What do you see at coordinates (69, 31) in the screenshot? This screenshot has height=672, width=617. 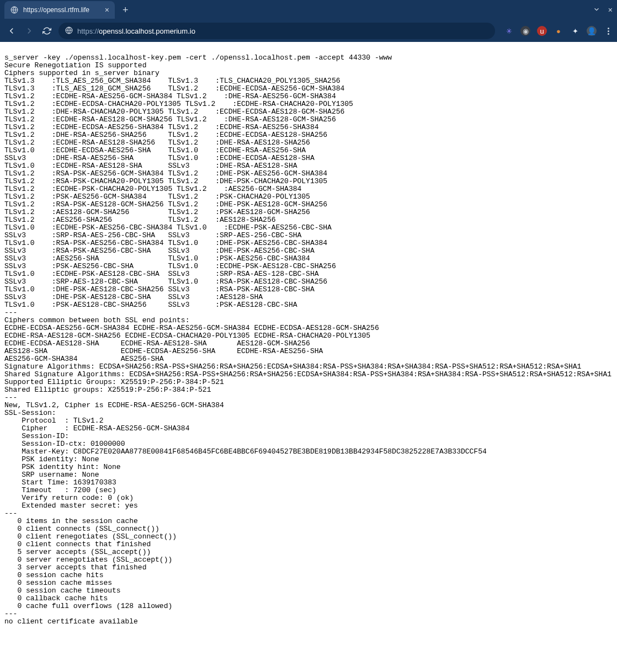 I see `site-info-icon` at bounding box center [69, 31].